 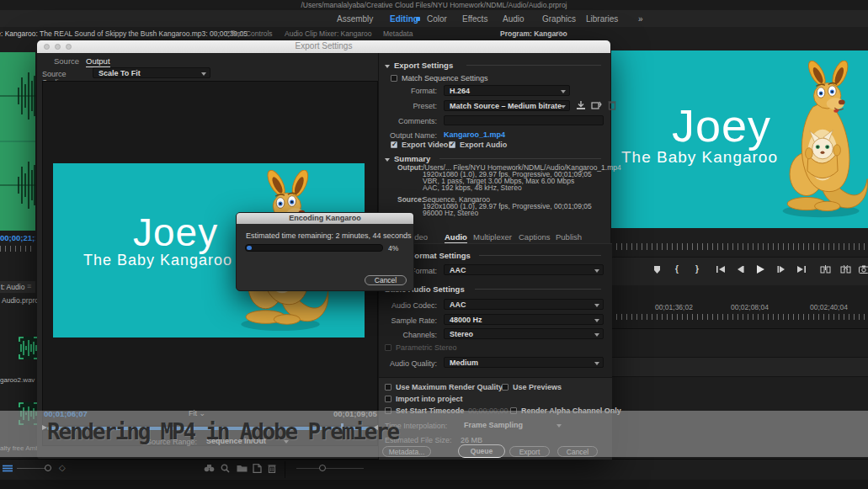 What do you see at coordinates (152, 72) in the screenshot?
I see `source-scaling-dropdown: Scale To Fit` at bounding box center [152, 72].